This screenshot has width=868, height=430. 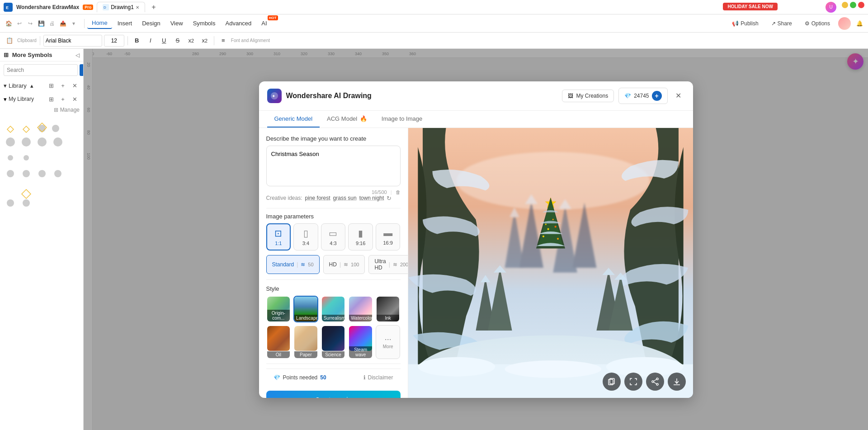 I want to click on home-button: 🏠, so click(x=9, y=24).